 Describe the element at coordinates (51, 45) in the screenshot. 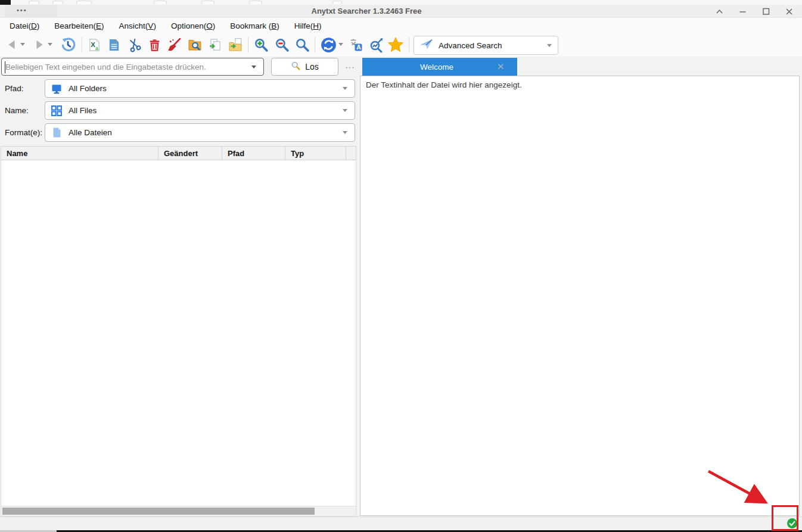

I see `forward-dropdown-icon` at that location.